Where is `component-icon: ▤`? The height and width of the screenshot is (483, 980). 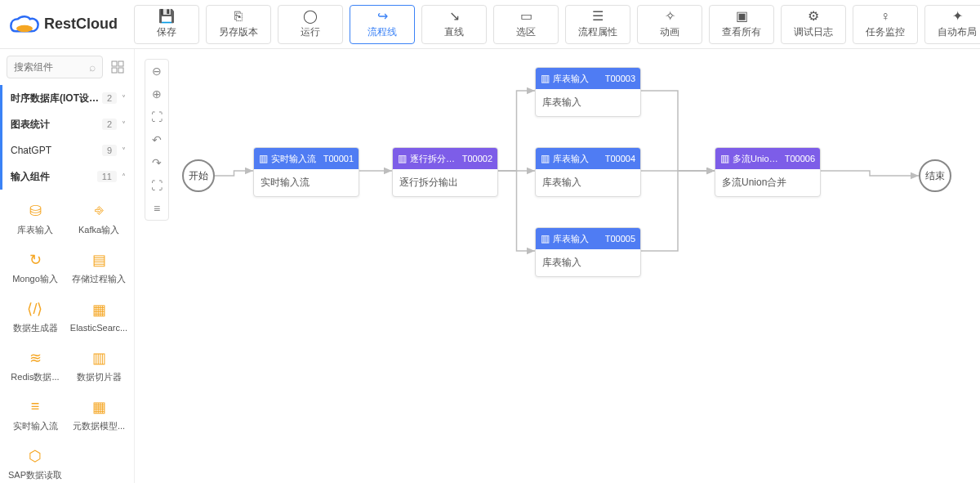 component-icon: ▤ is located at coordinates (99, 260).